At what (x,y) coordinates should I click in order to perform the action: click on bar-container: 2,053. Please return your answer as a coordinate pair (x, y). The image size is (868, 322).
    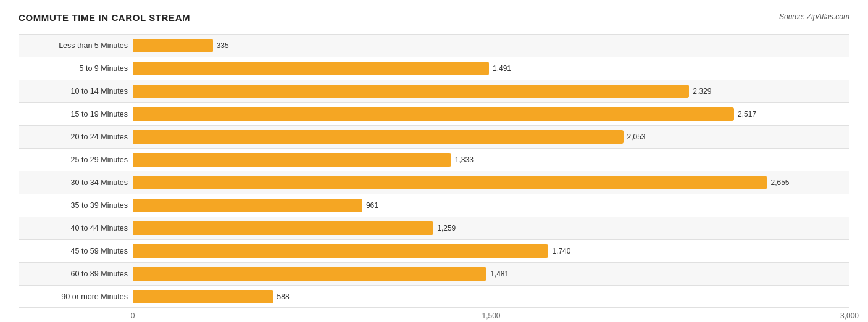
    Looking at the image, I should click on (491, 137).